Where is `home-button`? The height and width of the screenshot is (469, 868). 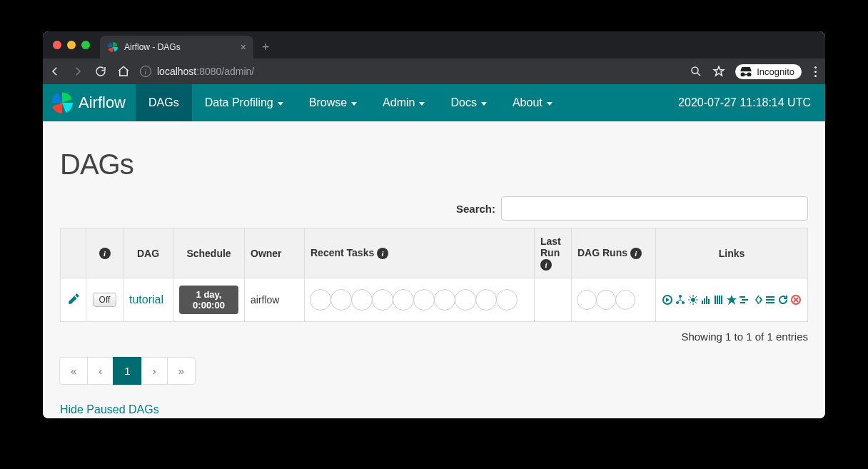
home-button is located at coordinates (123, 71).